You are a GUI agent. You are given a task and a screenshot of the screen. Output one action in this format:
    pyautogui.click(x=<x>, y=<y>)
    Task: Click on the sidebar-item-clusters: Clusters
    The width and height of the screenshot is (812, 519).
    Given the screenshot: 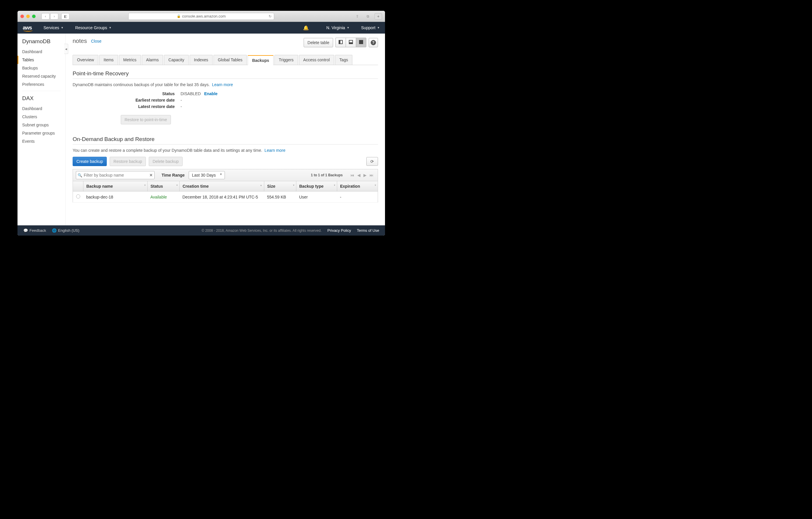 What is the action you would take?
    pyautogui.click(x=41, y=117)
    